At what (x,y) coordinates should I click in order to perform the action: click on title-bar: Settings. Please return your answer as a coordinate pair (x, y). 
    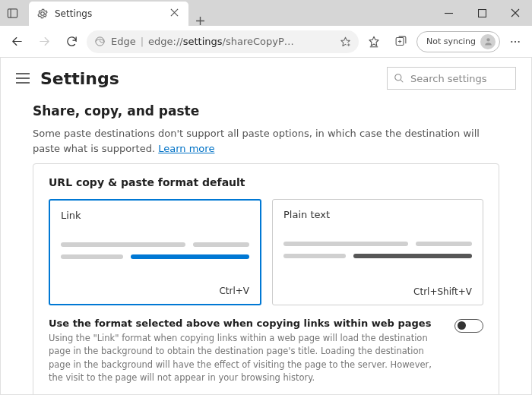
    Looking at the image, I should click on (266, 13).